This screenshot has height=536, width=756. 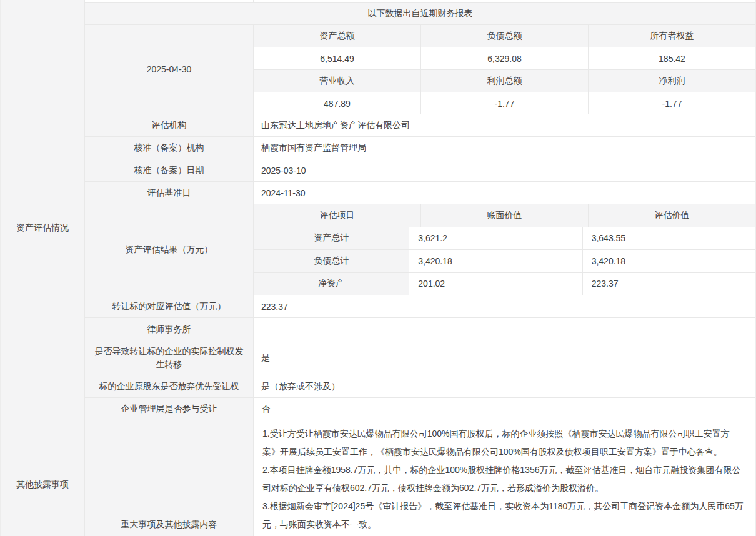 What do you see at coordinates (672, 216) in the screenshot?
I see `col-header-appraised-value: 评估价值` at bounding box center [672, 216].